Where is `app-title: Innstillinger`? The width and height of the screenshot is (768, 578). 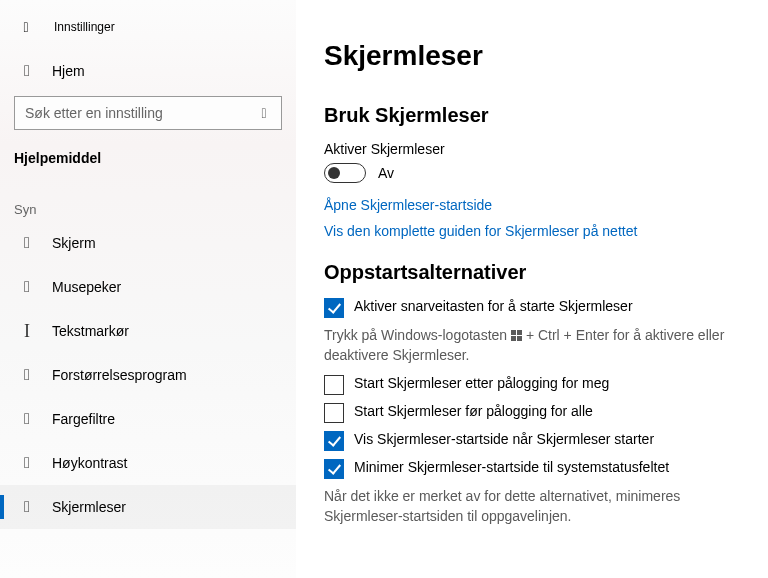 app-title: Innstillinger is located at coordinates (84, 27).